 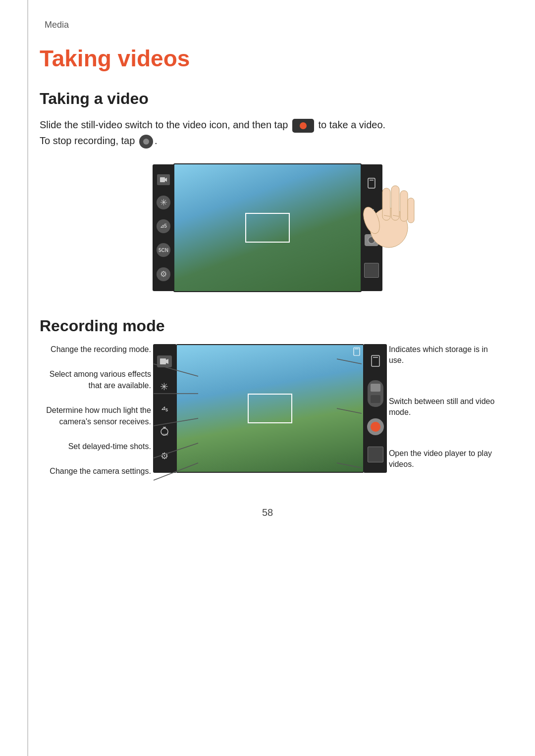 What do you see at coordinates (268, 25) in the screenshot?
I see `breadcrumb: Media` at bounding box center [268, 25].